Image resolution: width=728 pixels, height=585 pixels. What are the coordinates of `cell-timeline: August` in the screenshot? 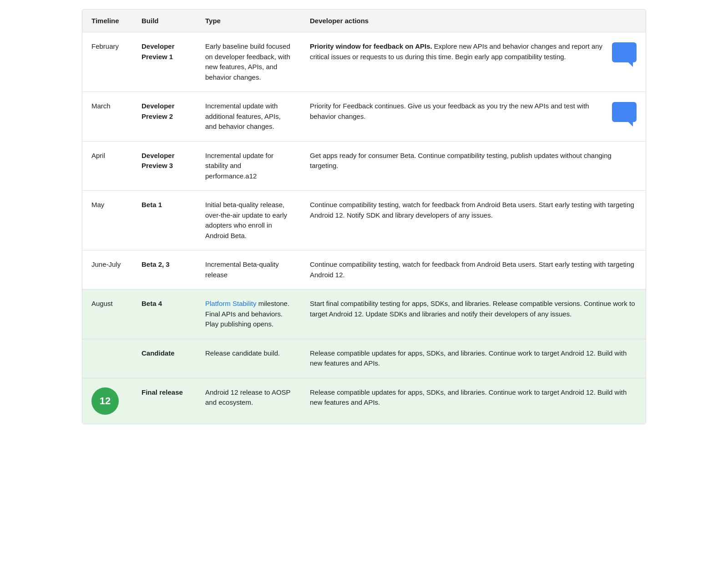 It's located at (107, 314).